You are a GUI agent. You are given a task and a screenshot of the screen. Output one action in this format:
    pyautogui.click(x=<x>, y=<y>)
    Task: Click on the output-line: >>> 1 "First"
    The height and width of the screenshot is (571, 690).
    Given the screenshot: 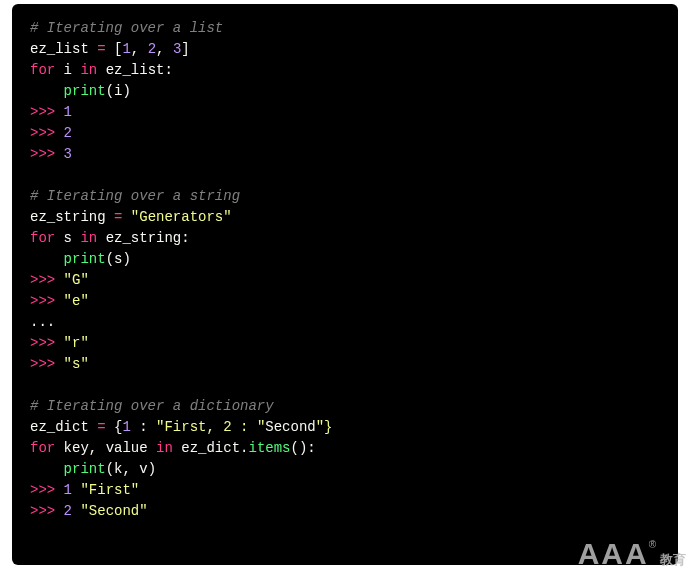 What is the action you would take?
    pyautogui.click(x=345, y=490)
    